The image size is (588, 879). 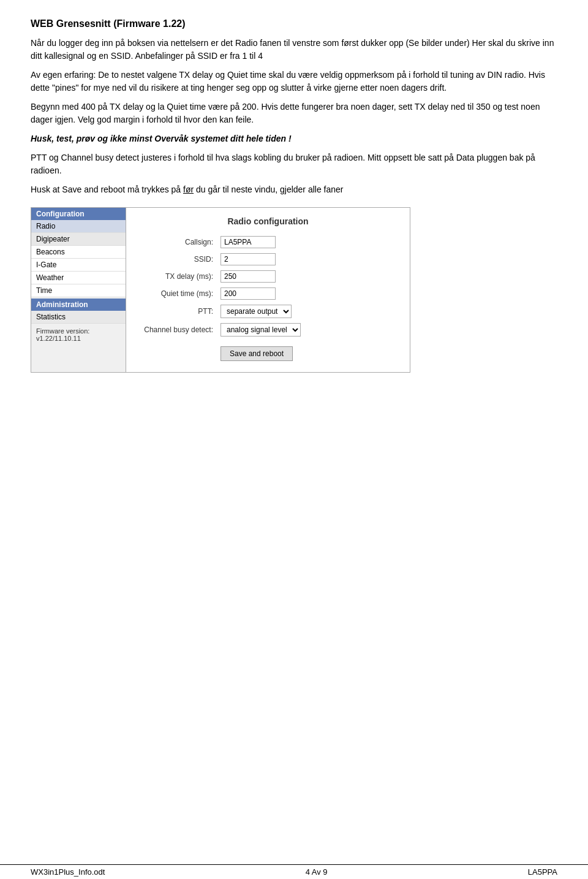 What do you see at coordinates (307, 351) in the screenshot?
I see `save-button-cell: Save and reboot` at bounding box center [307, 351].